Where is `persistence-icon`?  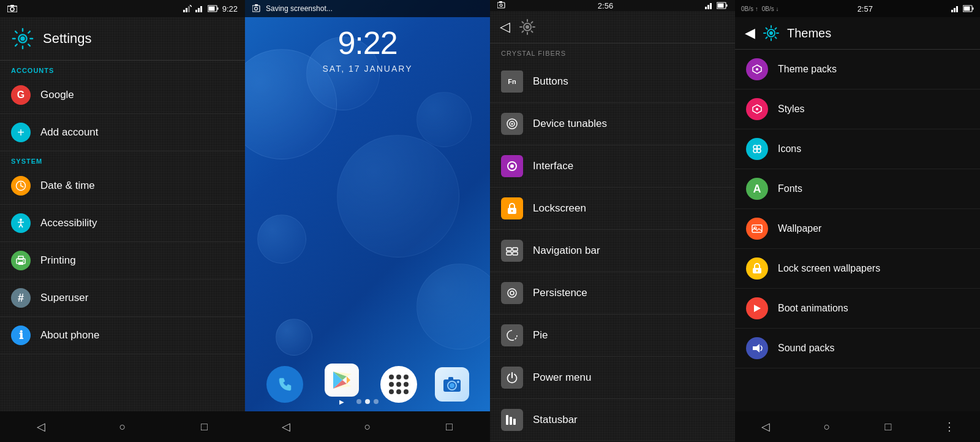 persistence-icon is located at coordinates (512, 293).